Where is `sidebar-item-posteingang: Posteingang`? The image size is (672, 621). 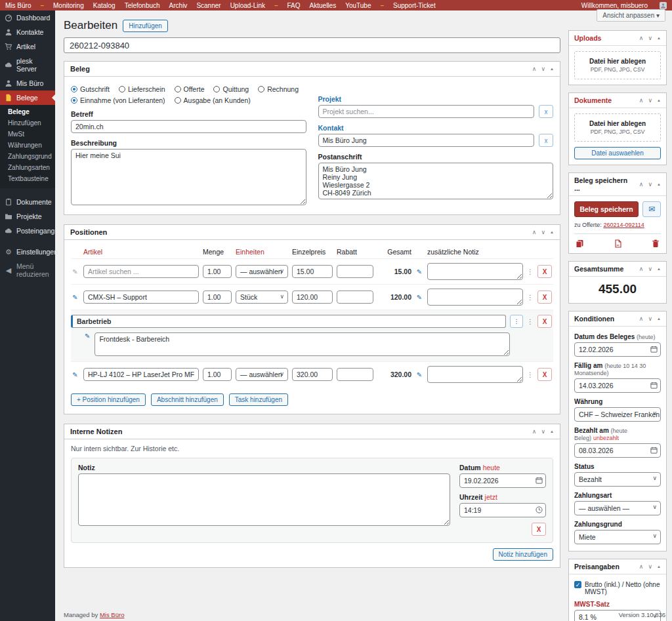 sidebar-item-posteingang: Posteingang is located at coordinates (28, 231).